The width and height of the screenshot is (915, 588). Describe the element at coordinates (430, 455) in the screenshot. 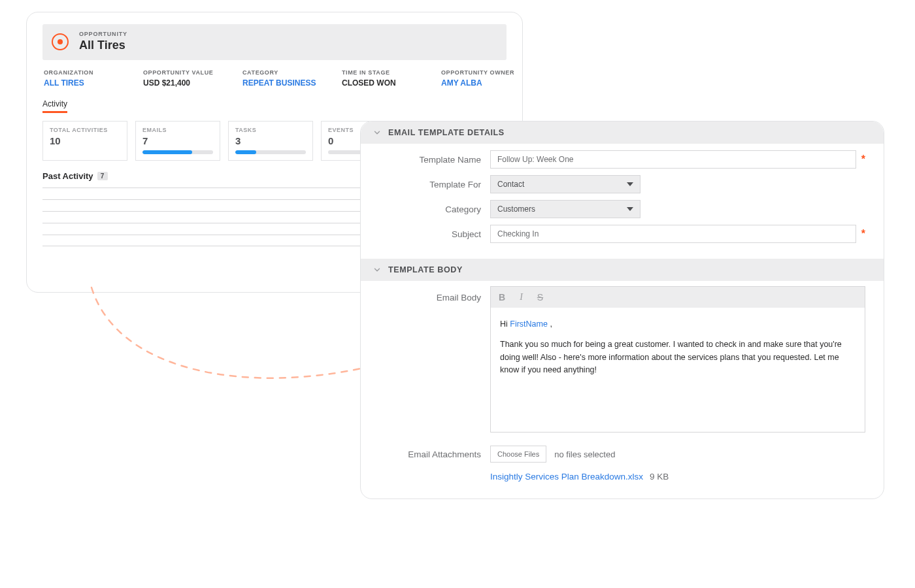

I see `attachments-label: Email Attachments` at that location.